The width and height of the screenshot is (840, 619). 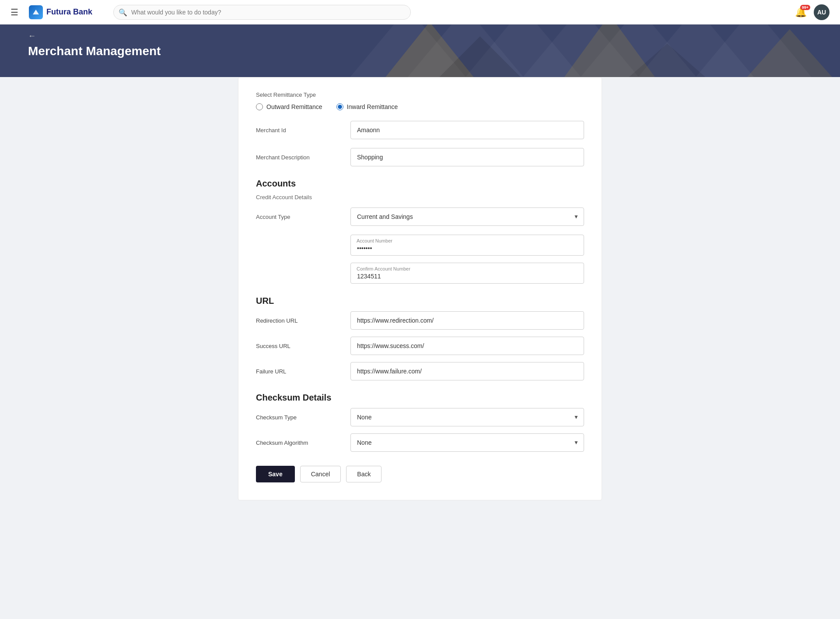 I want to click on failure-url-label: Failure URL, so click(x=300, y=371).